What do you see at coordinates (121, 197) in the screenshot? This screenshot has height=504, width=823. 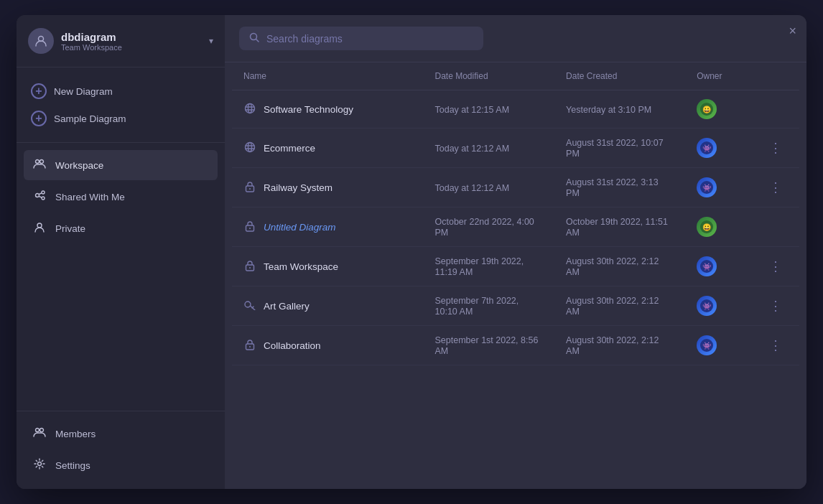 I see `sidebar-item-shared: Shared With Me` at bounding box center [121, 197].